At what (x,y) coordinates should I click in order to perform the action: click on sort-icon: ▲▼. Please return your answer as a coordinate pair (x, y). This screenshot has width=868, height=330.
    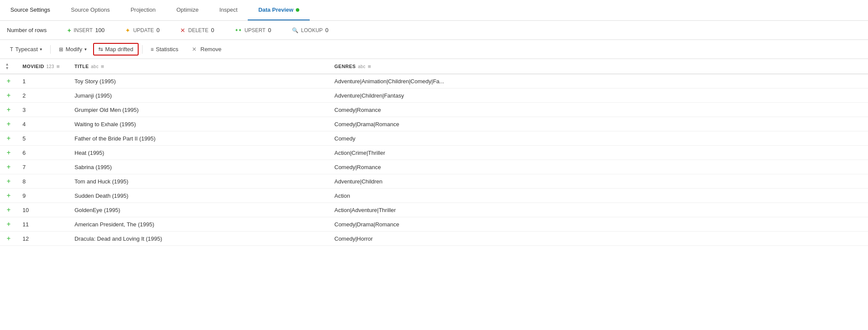
    Looking at the image, I should click on (7, 66).